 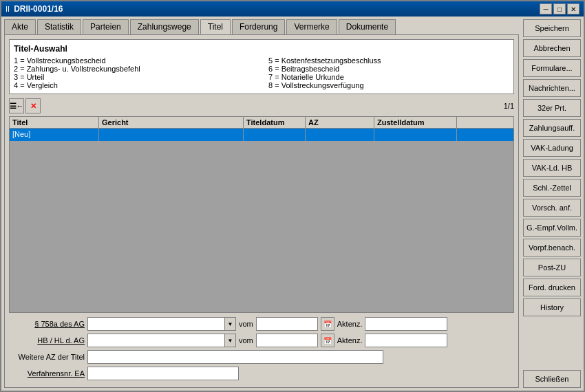 What do you see at coordinates (406, 340) in the screenshot?
I see `input-hb-aktenz` at bounding box center [406, 340].